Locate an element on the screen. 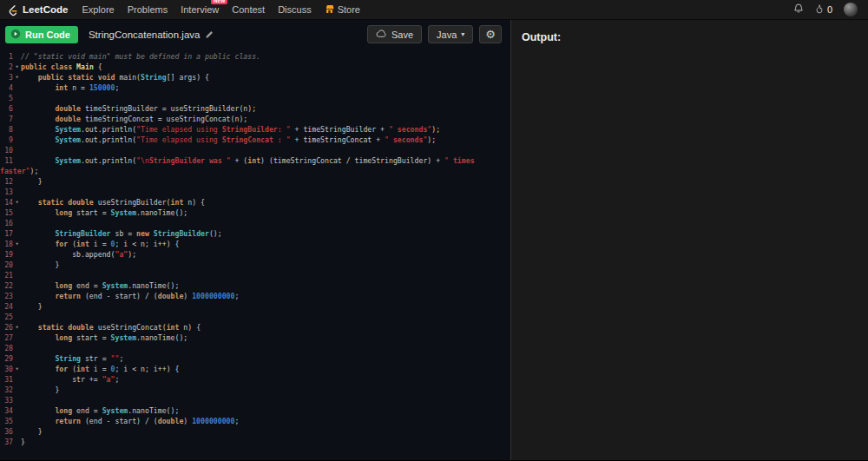 This screenshot has width=868, height=461. code-line: 27 long start = System.nanoTime(); is located at coordinates (254, 338).